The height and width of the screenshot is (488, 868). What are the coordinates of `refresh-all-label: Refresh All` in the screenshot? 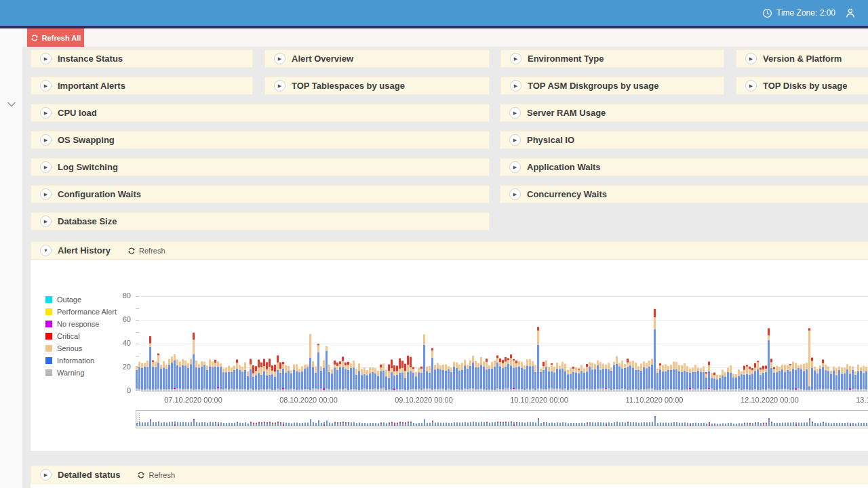 It's located at (62, 38).